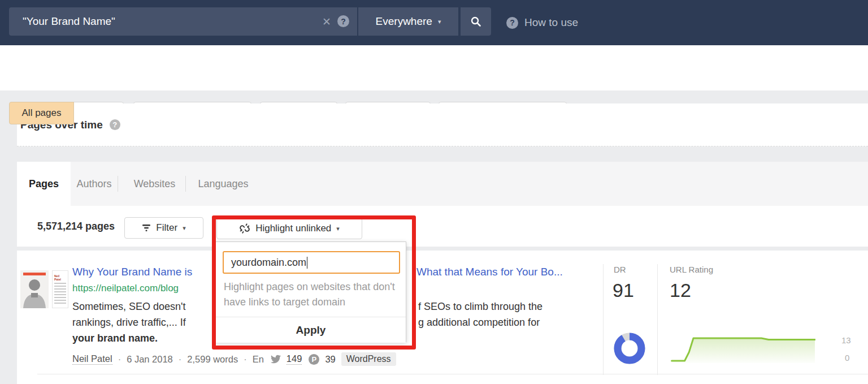 The height and width of the screenshot is (384, 868). What do you see at coordinates (311, 292) in the screenshot?
I see `highlight-unlinked-popover: yourdomain.com Highlight pages on websit…` at bounding box center [311, 292].